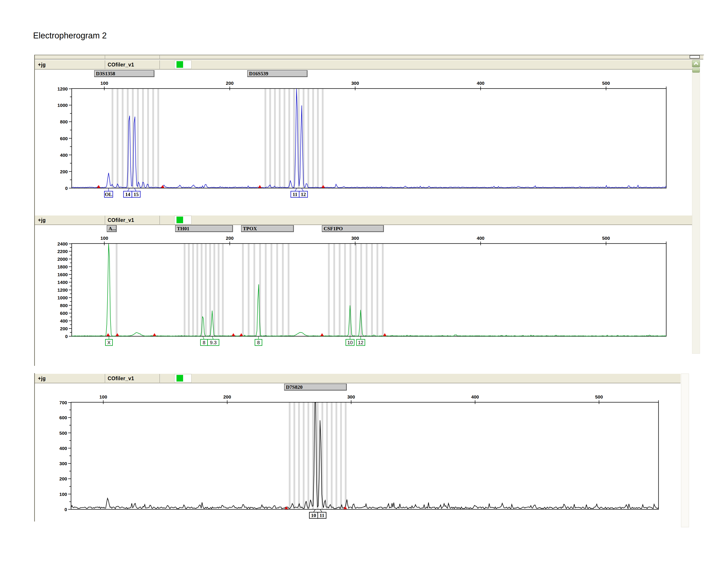  What do you see at coordinates (358, 378) in the screenshot?
I see `panel-3-header-row: +jg COfiler_v1` at bounding box center [358, 378].